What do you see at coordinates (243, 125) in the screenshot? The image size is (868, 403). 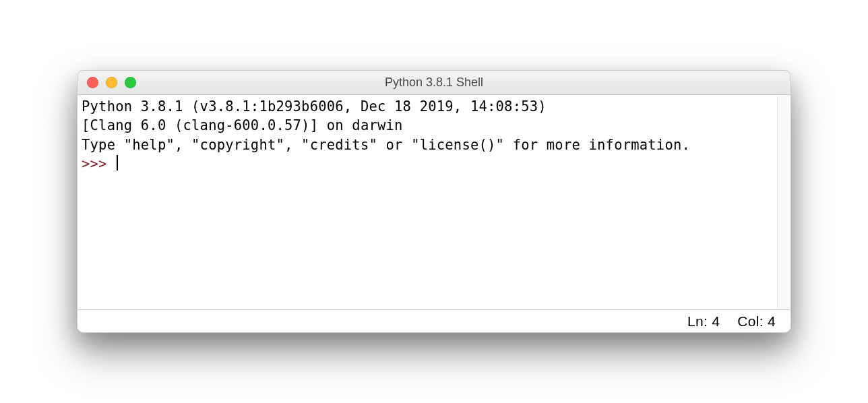 I see `banner-line-2: [Clang 6.0 (clang-600.0.57)] on darwin` at bounding box center [243, 125].